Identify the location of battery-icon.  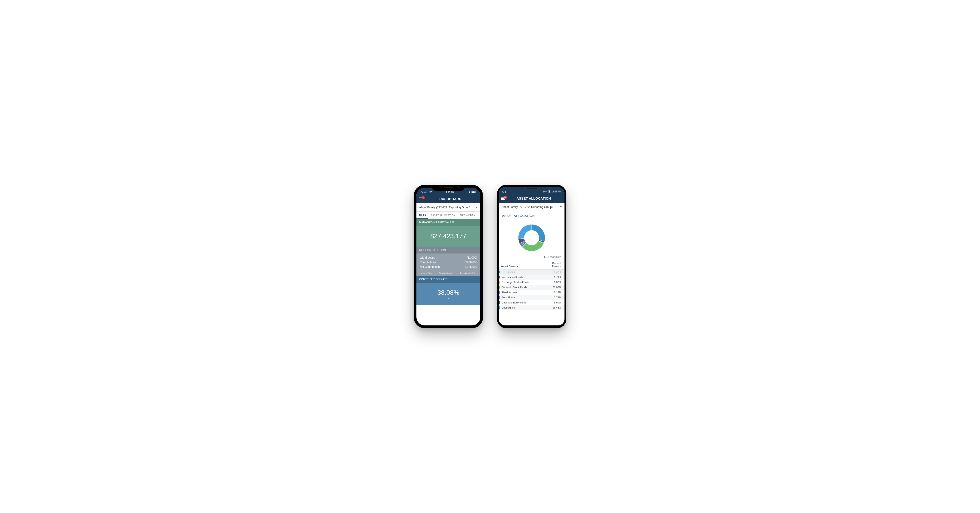
(474, 192).